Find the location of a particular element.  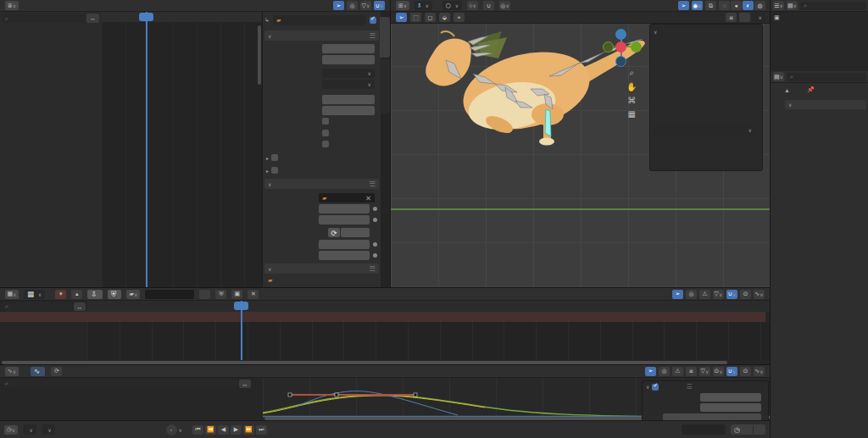

dopesheet-current-frame-badge is located at coordinates (241, 306).